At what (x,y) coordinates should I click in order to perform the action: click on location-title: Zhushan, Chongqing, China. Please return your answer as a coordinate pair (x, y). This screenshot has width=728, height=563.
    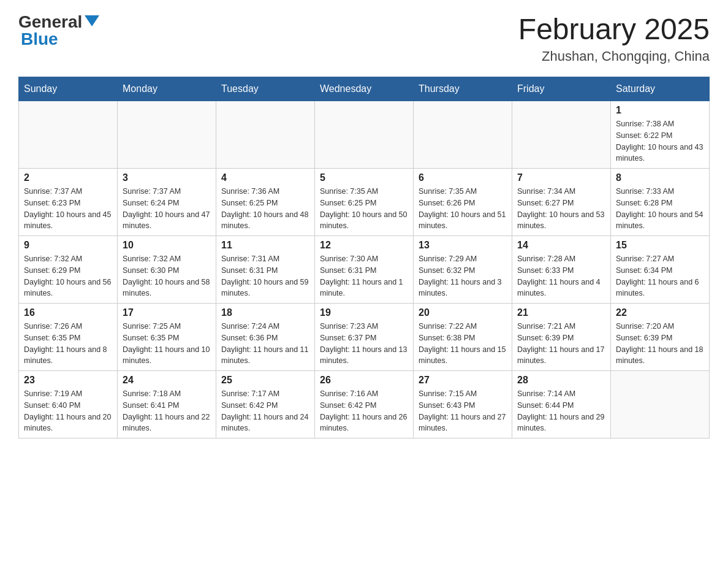
    Looking at the image, I should click on (614, 56).